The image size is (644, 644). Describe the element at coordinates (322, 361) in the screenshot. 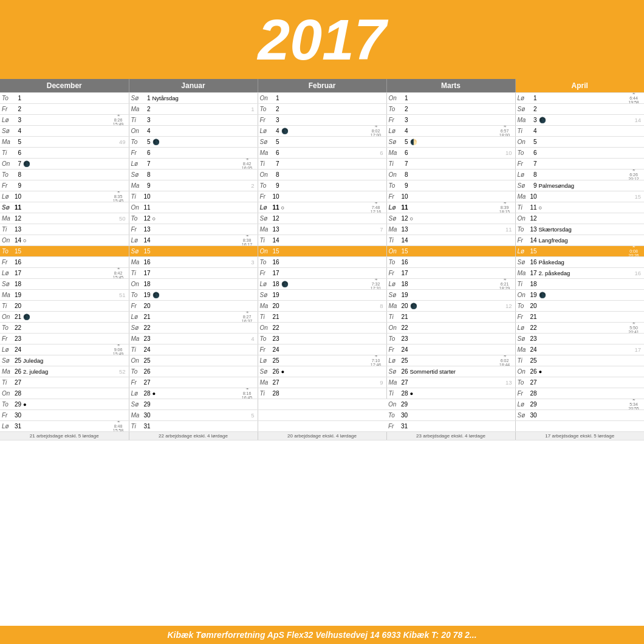

I see `table-row: Sø25Juledag On25 Lø25☀7:1017:46 Lø25☀6:0…` at that location.